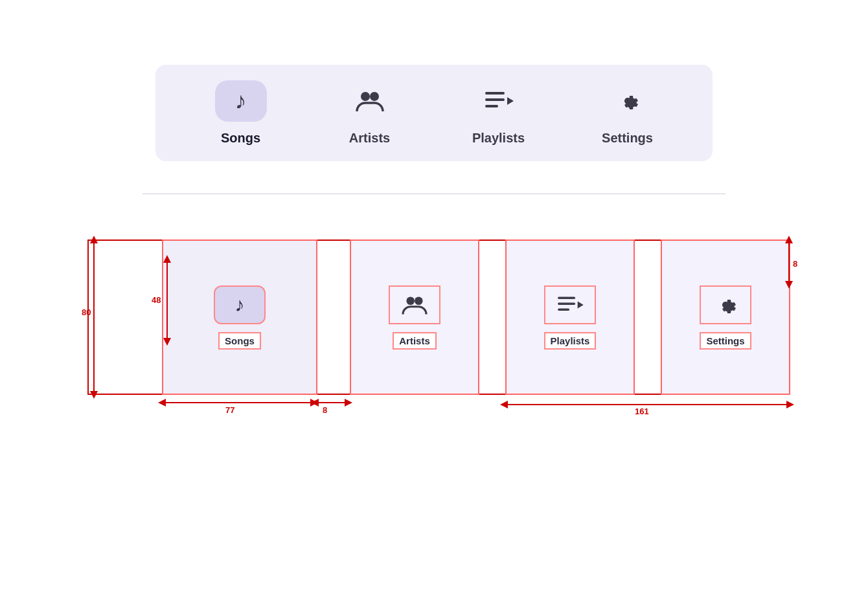 The width and height of the screenshot is (868, 591). What do you see at coordinates (570, 305) in the screenshot?
I see `ann-playlists-icon-wrap` at bounding box center [570, 305].